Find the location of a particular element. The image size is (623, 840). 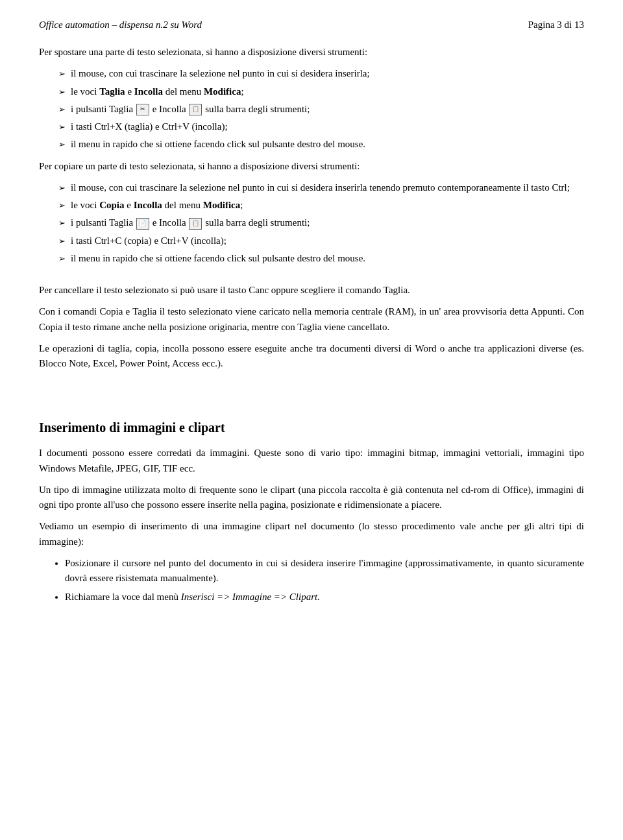

list-item: ➢ le voci Copia e Incolla del menu Modif… is located at coordinates (312, 205).